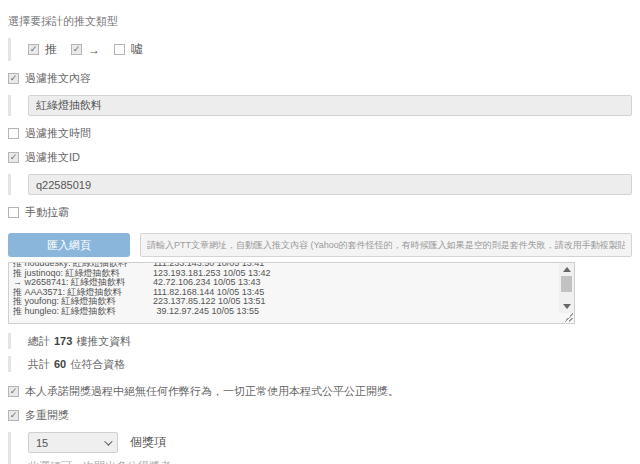 Image resolution: width=640 pixels, height=464 pixels. Describe the element at coordinates (104, 342) in the screenshot. I see `total-suffix: 樓推文資料` at that location.